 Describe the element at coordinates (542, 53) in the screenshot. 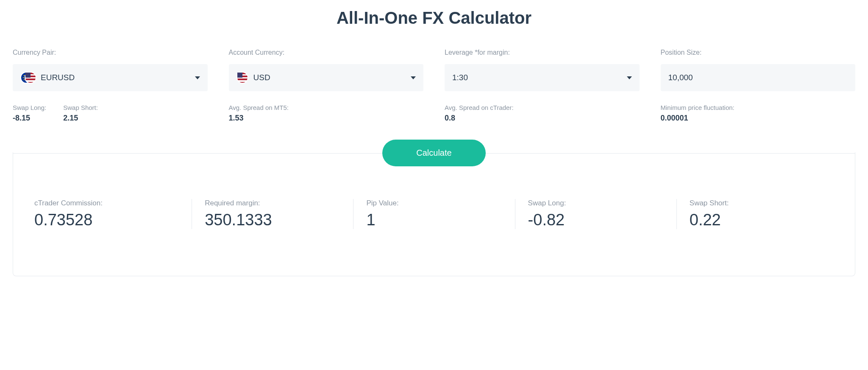

I see `leverage-label: Leverage *for margin:` at that location.